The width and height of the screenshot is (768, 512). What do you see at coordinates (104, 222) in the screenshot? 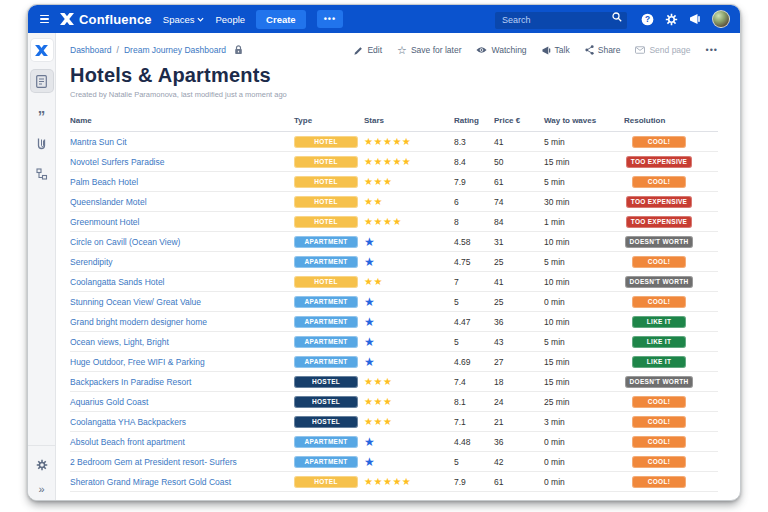
I see `hotel-name-link: Greenmount Hotel` at bounding box center [104, 222].